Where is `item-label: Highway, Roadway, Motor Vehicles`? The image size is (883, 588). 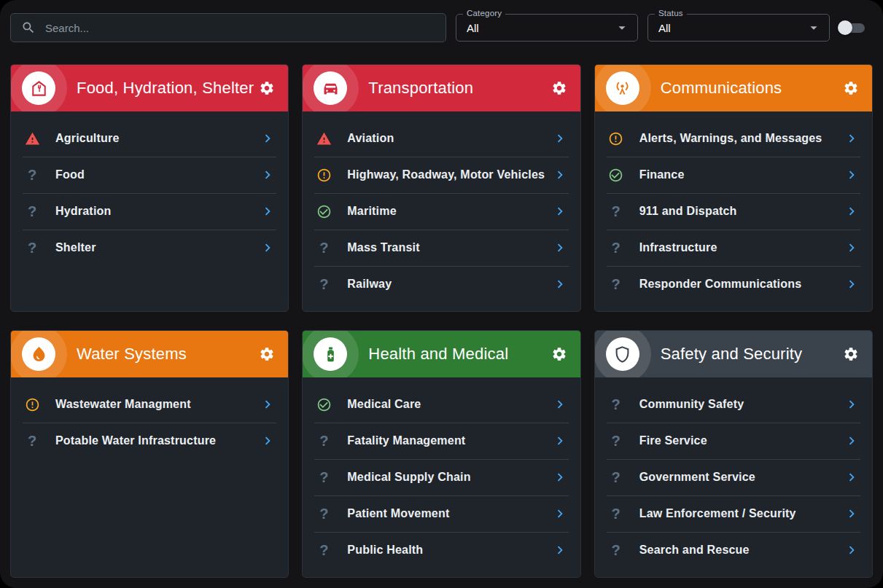 item-label: Highway, Roadway, Motor Vehicles is located at coordinates (446, 175).